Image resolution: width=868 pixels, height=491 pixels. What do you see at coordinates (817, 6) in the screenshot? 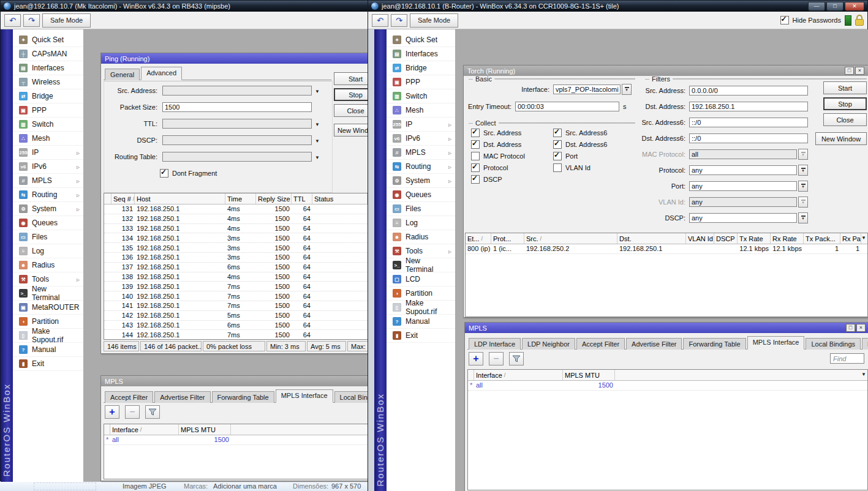
I see `minimize-icon: —` at bounding box center [817, 6].